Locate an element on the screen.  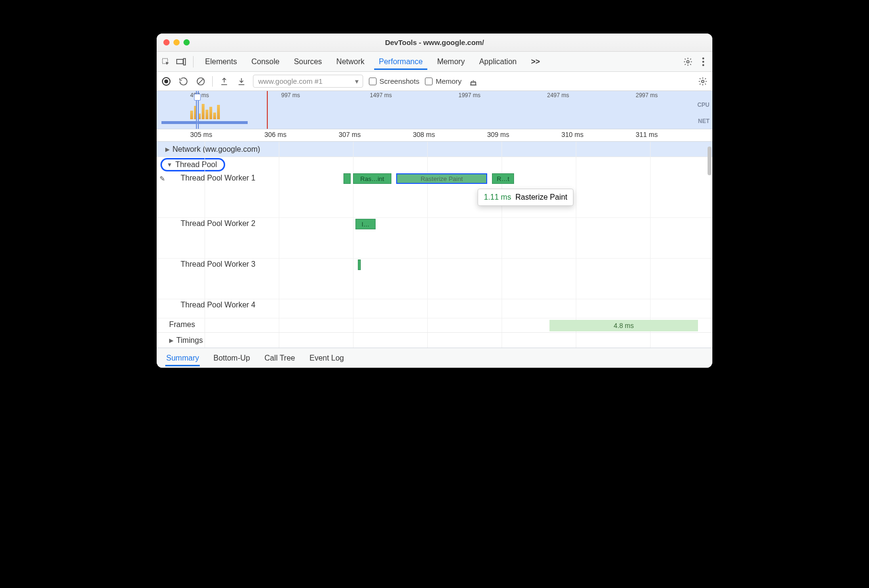
ruler-tick: 311 ms is located at coordinates (647, 135).